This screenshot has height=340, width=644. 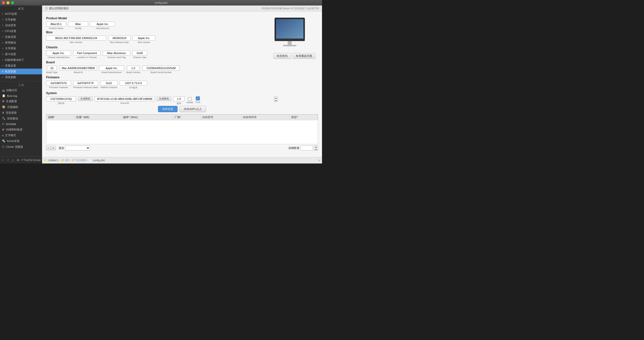 What do you see at coordinates (52, 70) in the screenshot?
I see `board-type-field: Board Type` at bounding box center [52, 70].